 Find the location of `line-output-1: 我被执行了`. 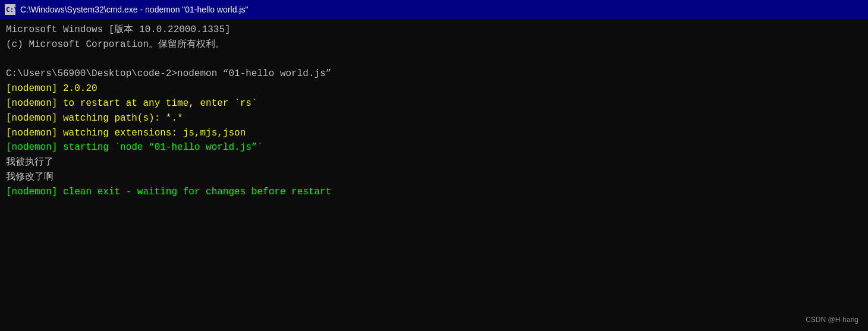

line-output-1: 我被执行了 is located at coordinates (434, 163).